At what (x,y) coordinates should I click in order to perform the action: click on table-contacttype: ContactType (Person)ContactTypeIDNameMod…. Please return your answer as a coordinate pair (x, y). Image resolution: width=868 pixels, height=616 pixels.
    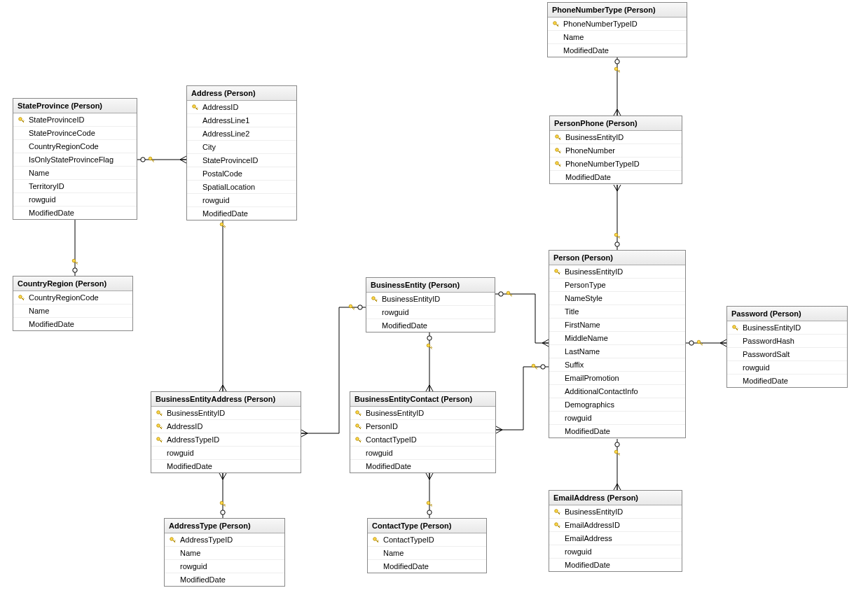
    Looking at the image, I should click on (427, 546).